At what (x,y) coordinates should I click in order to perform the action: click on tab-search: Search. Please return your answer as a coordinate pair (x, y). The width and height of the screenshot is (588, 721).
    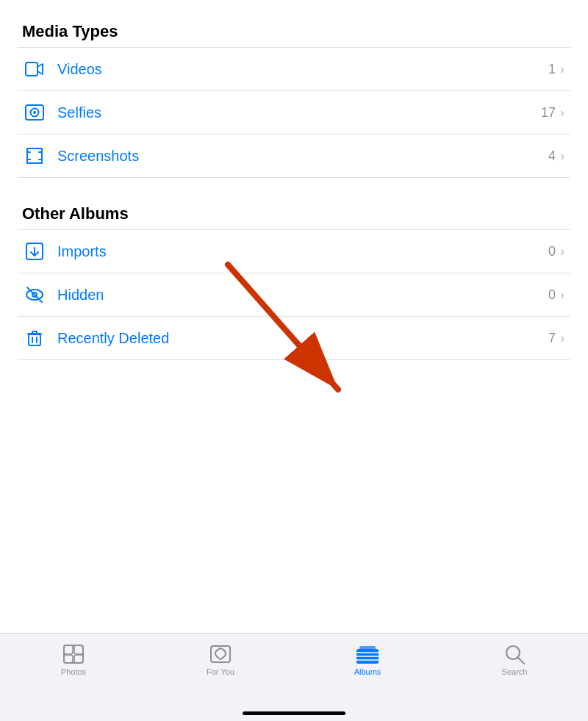
    Looking at the image, I should click on (514, 660).